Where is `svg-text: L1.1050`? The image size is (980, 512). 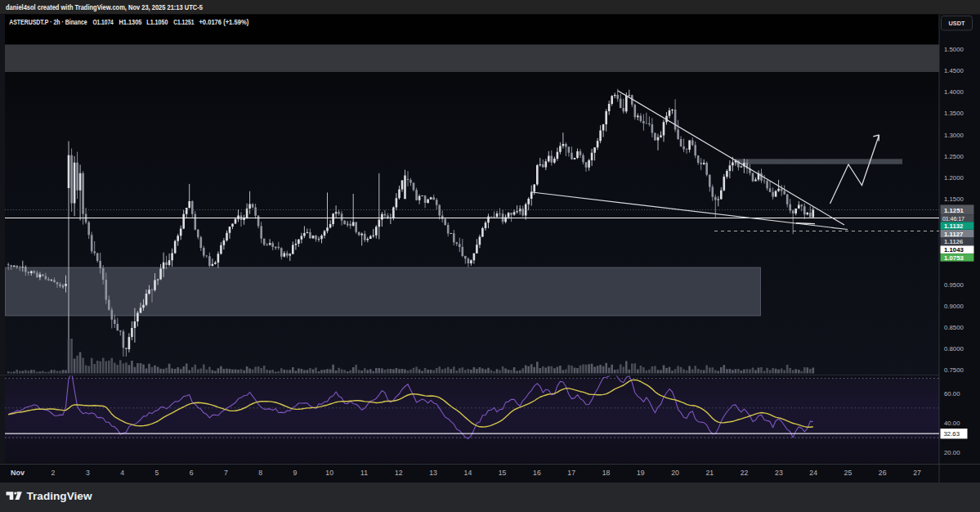 svg-text: L1.1050 is located at coordinates (157, 22).